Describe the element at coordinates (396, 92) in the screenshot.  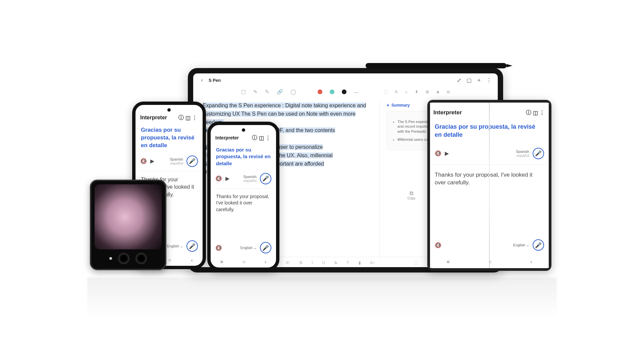
I see `toolbar-extra2-icon: A` at that location.